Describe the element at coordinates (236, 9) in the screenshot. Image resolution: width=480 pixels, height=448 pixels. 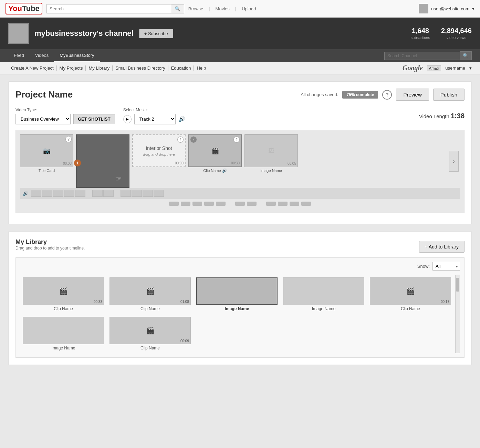
I see `sep2: |` at that location.